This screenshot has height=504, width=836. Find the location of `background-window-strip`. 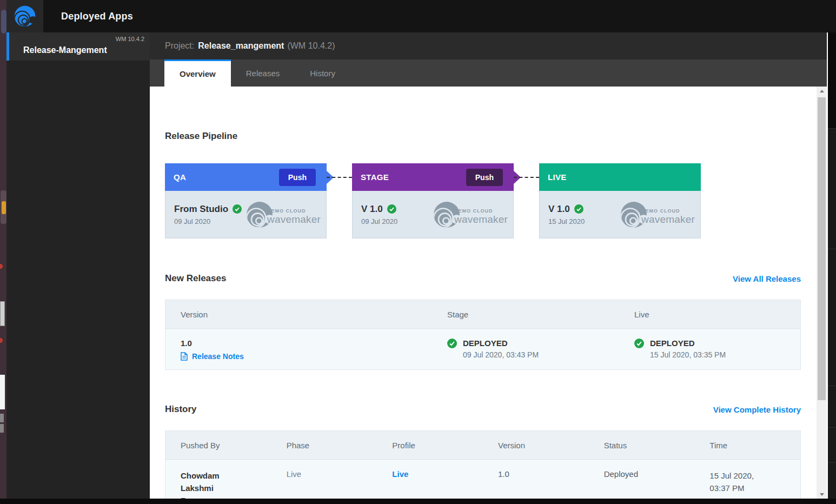

background-window-strip is located at coordinates (832, 266).